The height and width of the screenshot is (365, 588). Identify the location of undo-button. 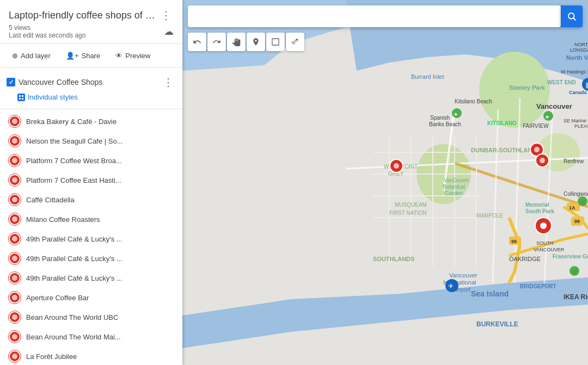
(197, 42).